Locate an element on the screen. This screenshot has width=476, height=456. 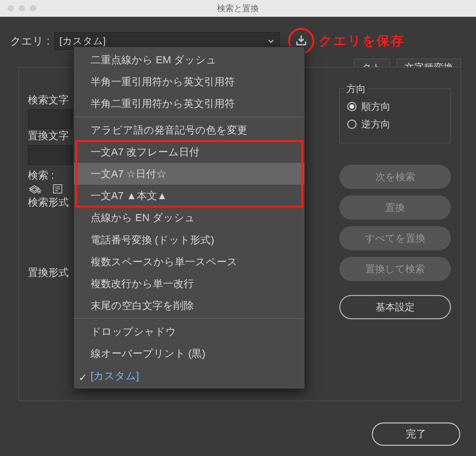
find-string-label: 検索文字 is located at coordinates (50, 101).